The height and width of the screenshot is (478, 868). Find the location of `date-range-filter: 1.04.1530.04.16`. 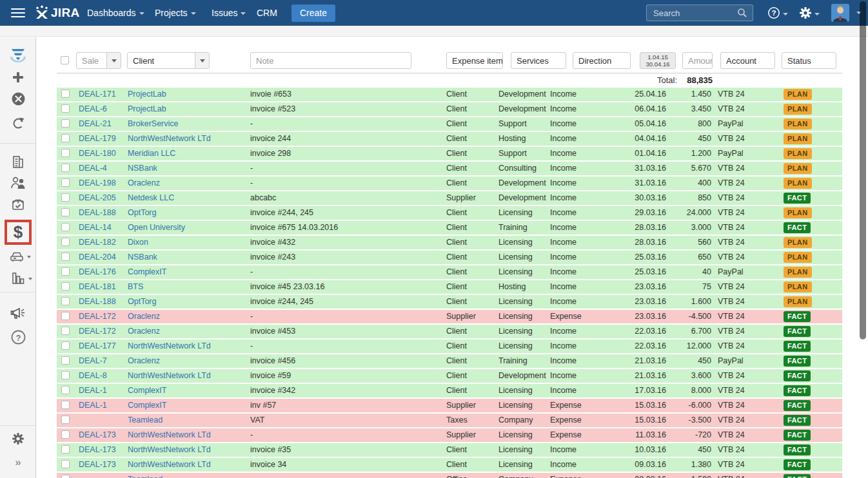

date-range-filter: 1.04.1530.04.16 is located at coordinates (658, 61).